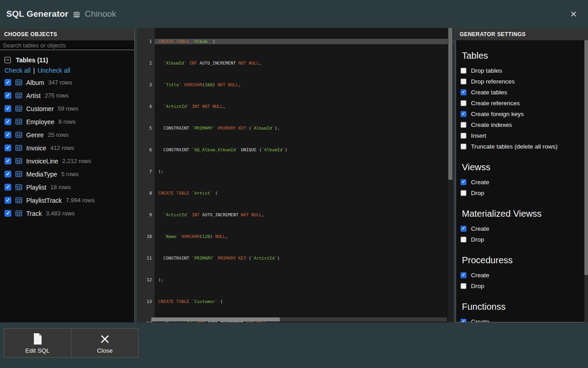 The width and height of the screenshot is (588, 368). What do you see at coordinates (524, 103) in the screenshot?
I see `option-row: Create references` at bounding box center [524, 103].